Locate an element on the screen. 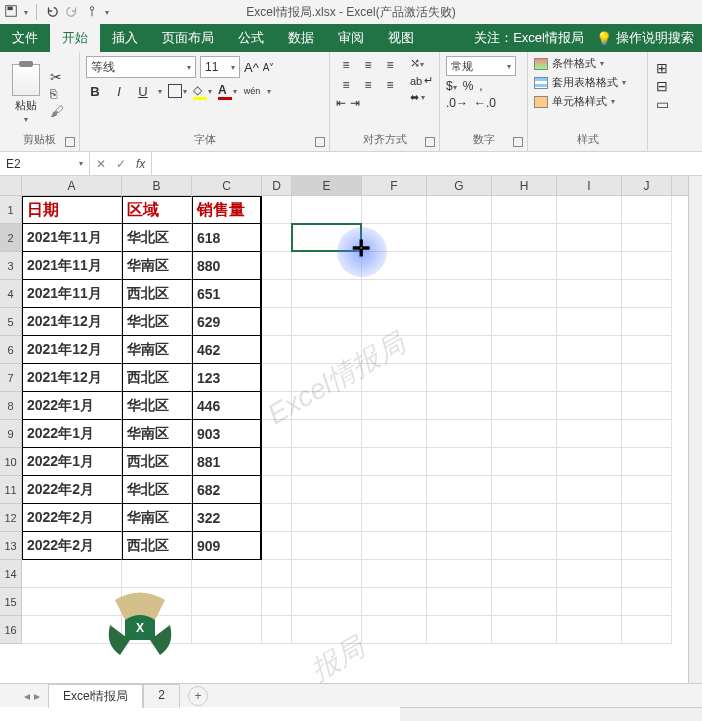 This screenshot has height=721, width=702. cell-C14 is located at coordinates (227, 574).